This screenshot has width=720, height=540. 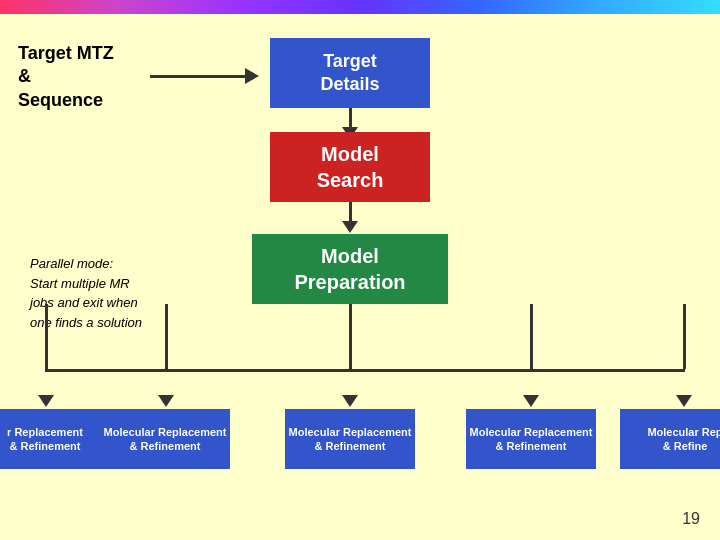 What do you see at coordinates (670, 439) in the screenshot?
I see `mr-box-5: Molecular Rep& Refine` at bounding box center [670, 439].